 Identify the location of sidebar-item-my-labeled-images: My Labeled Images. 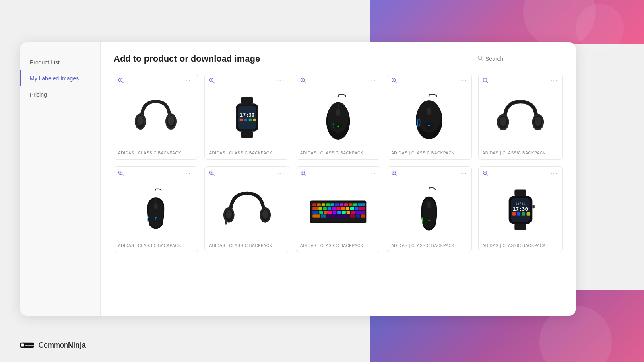
(60, 78).